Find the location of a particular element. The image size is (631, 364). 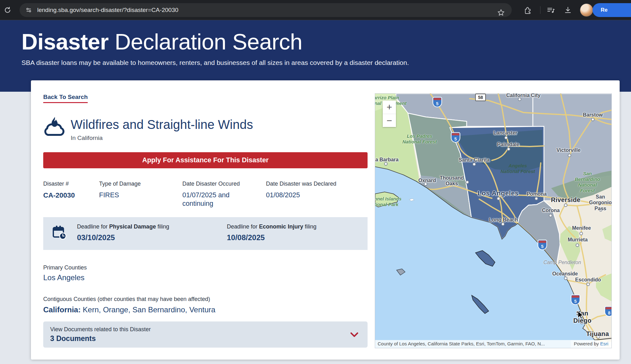

chevron-down-icon is located at coordinates (354, 336).